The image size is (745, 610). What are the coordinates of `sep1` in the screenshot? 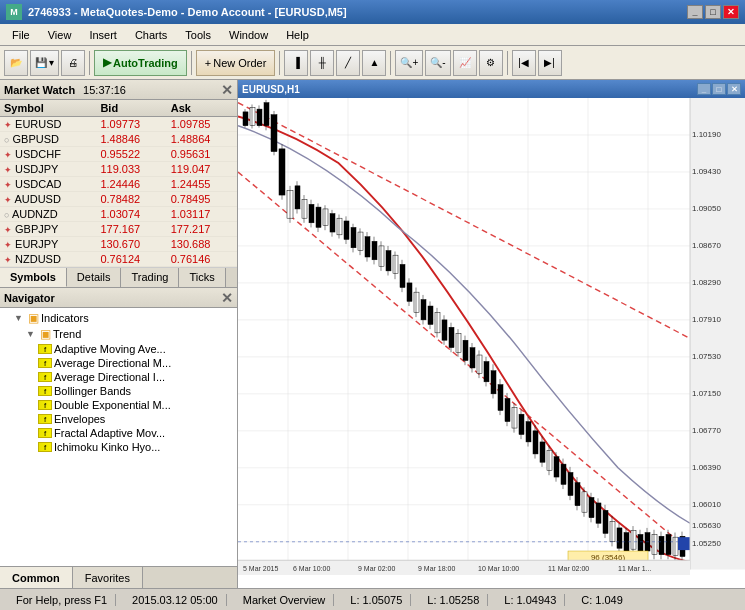 It's located at (90, 63).